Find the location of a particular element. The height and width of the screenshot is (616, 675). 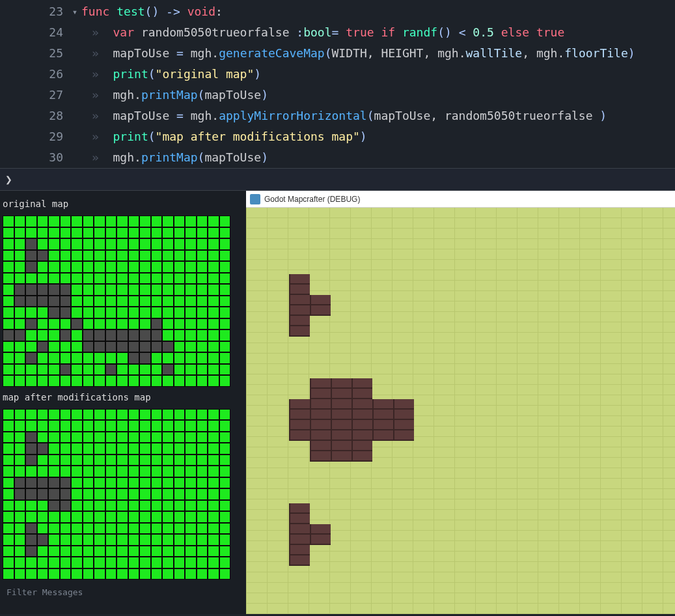

line-number: 28 is located at coordinates (34, 116).